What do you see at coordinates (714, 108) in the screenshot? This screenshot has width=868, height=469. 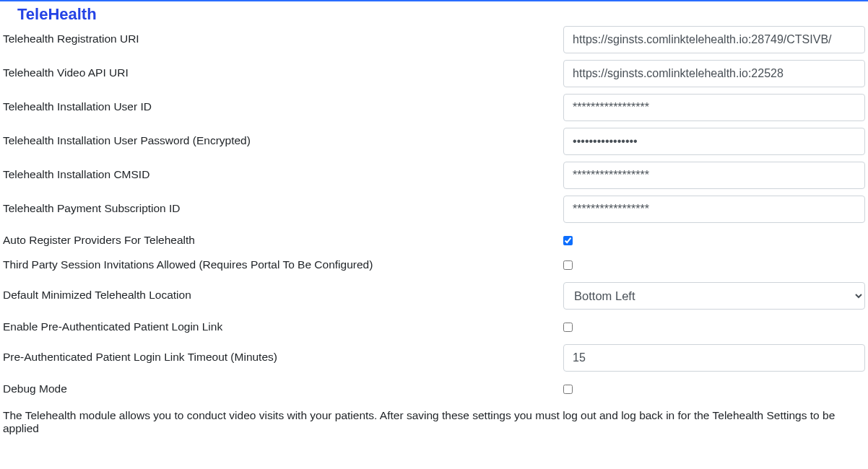 I see `input-install-user-id` at bounding box center [714, 108].